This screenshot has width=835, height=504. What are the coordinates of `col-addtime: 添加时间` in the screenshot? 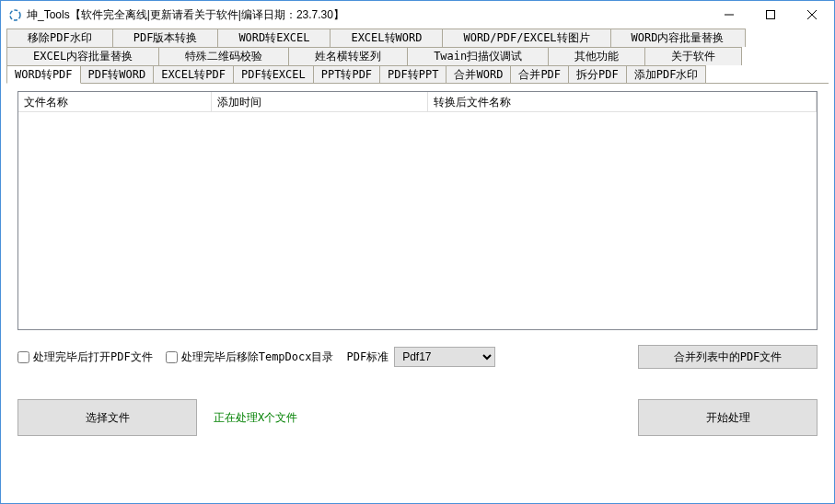 It's located at (320, 102).